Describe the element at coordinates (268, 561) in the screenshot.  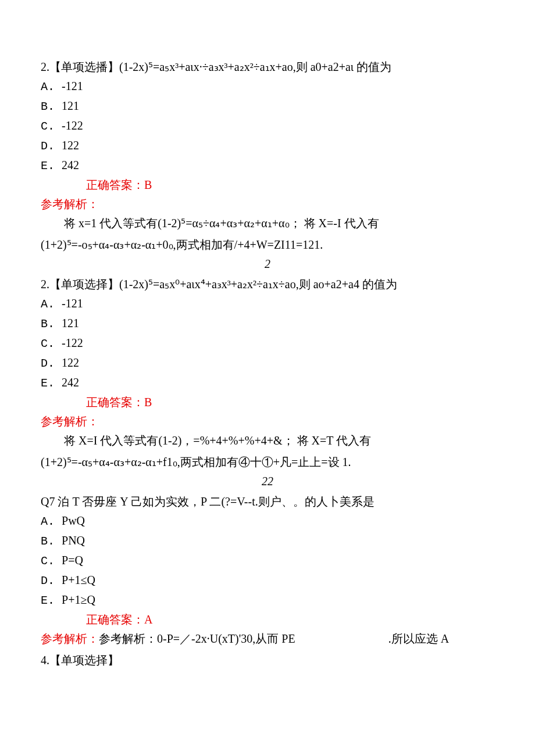
I see `q3-option-c: C.P=Q` at that location.